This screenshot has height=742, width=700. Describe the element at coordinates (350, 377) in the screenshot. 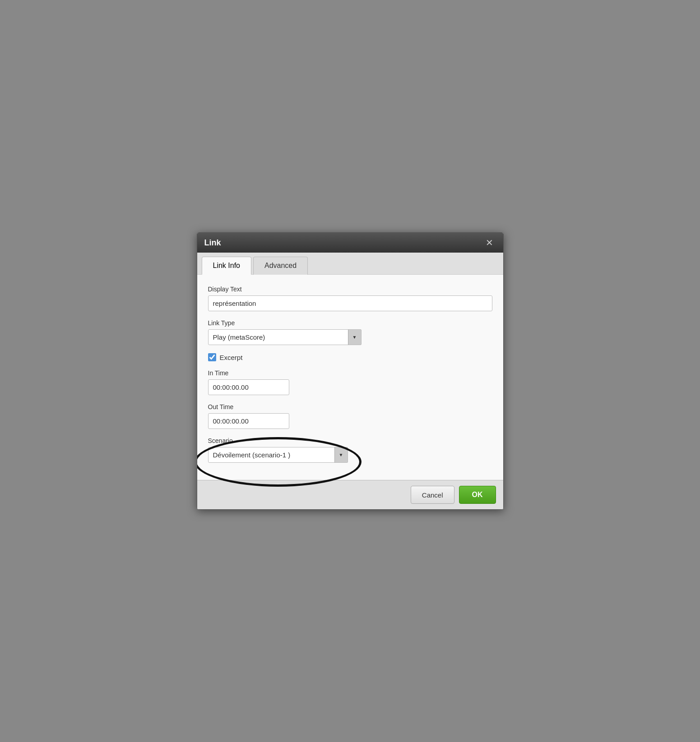

I see `dialog-body: Display Text Link Type Play (metaScore) …` at that location.